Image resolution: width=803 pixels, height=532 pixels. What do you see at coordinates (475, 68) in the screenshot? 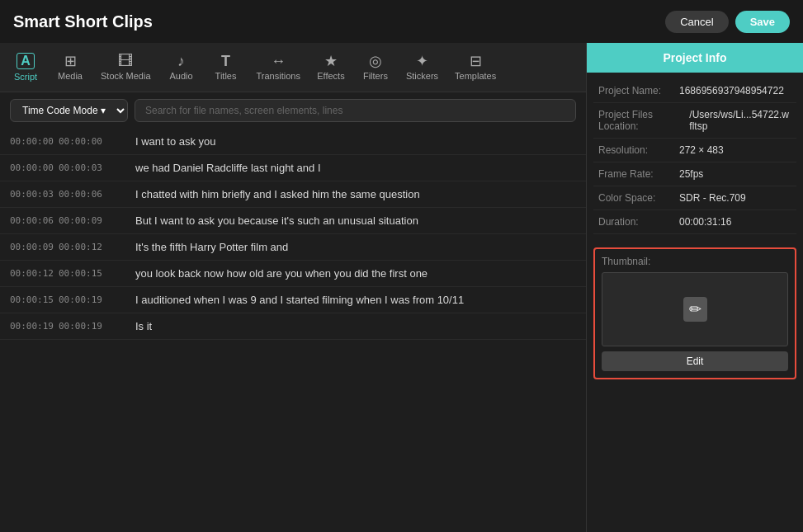
I see `toolbar-item-templates: ⊟ Templates` at bounding box center [475, 68].